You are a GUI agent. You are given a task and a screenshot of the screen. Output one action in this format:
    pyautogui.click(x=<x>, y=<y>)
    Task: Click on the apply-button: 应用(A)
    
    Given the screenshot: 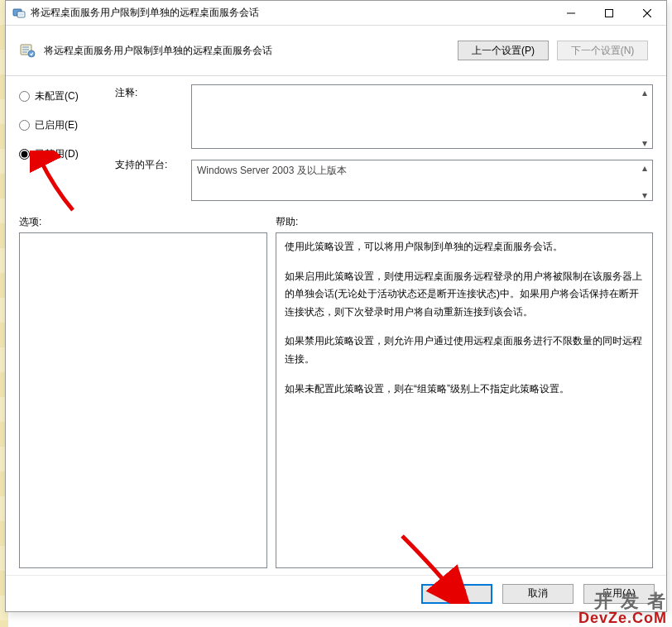 What is the action you would take?
    pyautogui.click(x=619, y=594)
    